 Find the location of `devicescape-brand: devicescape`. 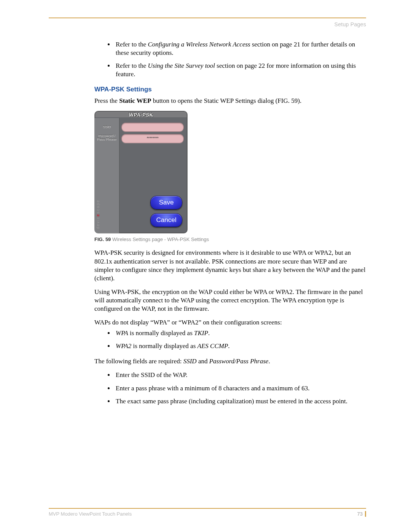

devicescape-brand: devicescape is located at coordinates (98, 214).